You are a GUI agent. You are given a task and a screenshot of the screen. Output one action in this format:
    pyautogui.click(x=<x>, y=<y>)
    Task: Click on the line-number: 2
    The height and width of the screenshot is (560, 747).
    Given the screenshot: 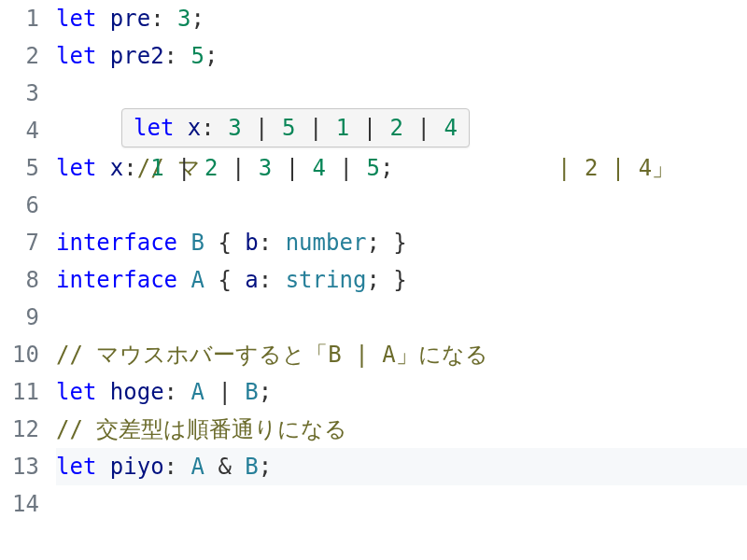 What is the action you would take?
    pyautogui.click(x=20, y=56)
    